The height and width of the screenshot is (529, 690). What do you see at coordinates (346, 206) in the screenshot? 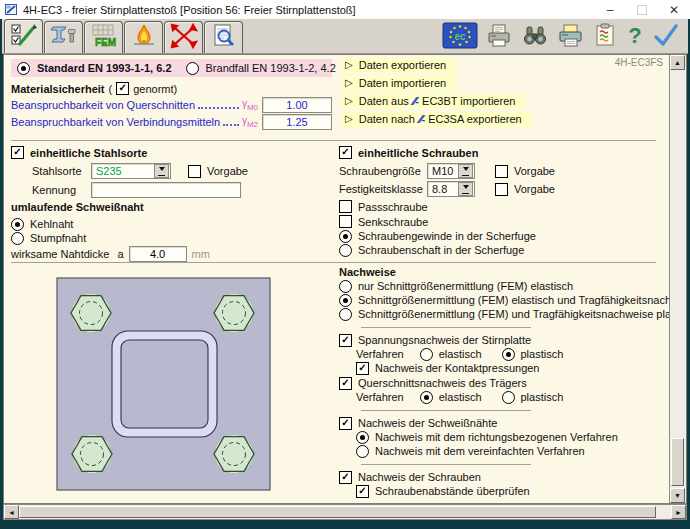
I see `passschraube-checkbox` at bounding box center [346, 206].